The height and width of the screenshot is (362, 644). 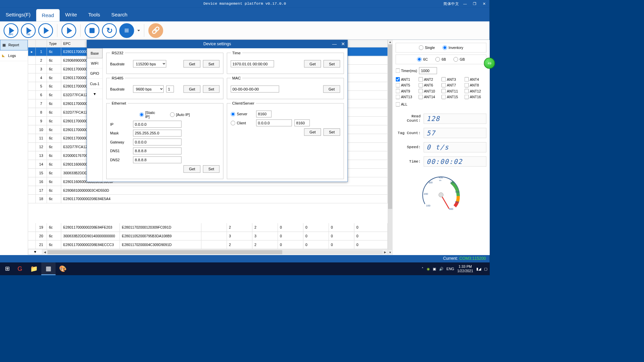 I want to click on antenna-checkbox: ANT10, so click(x=429, y=91).